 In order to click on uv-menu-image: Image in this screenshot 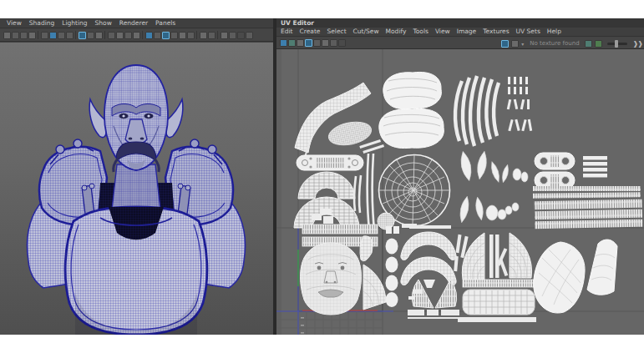, I will do `click(467, 32)`.